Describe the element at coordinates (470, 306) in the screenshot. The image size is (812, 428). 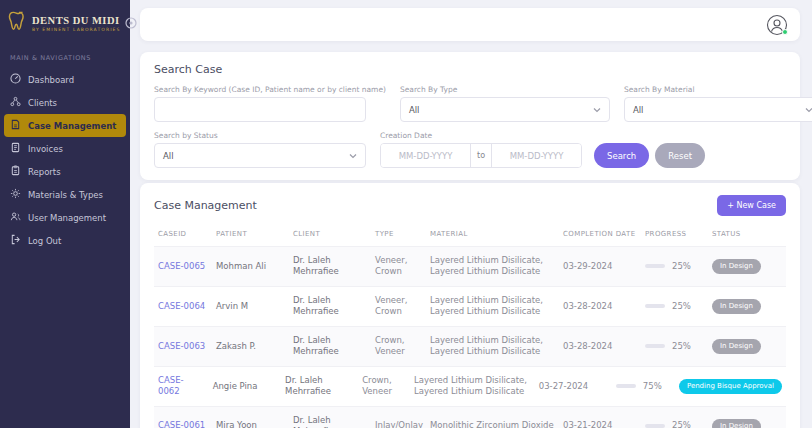
I see `table-row: CASE-0064 Arvin M Dr. Laleh Mehrrafiee V…` at that location.